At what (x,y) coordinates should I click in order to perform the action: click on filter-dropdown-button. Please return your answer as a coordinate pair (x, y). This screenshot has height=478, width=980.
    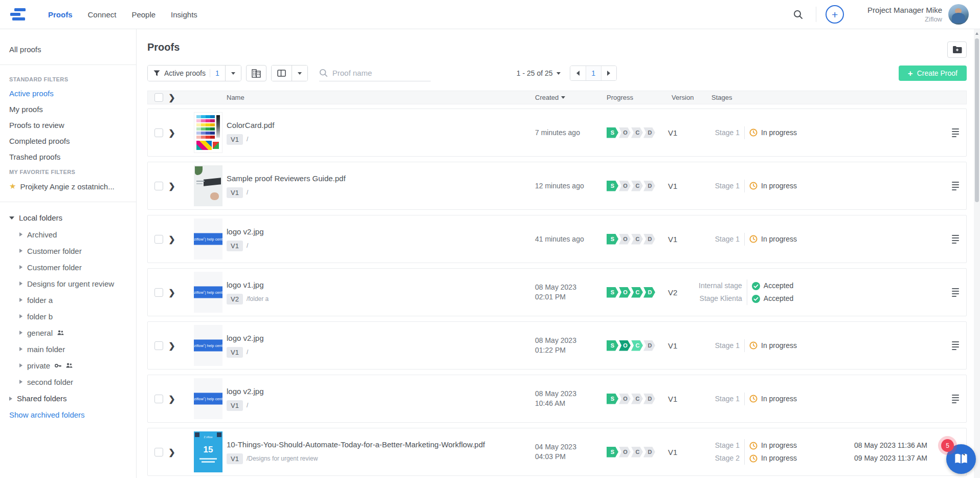
    Looking at the image, I should click on (233, 73).